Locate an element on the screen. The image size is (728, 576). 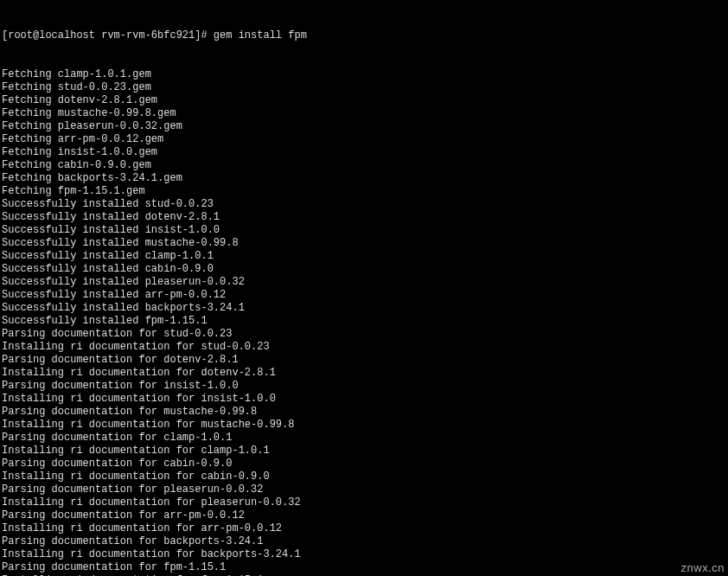
output-line: Installing ri documentation for clamp-1.… is located at coordinates (364, 451).